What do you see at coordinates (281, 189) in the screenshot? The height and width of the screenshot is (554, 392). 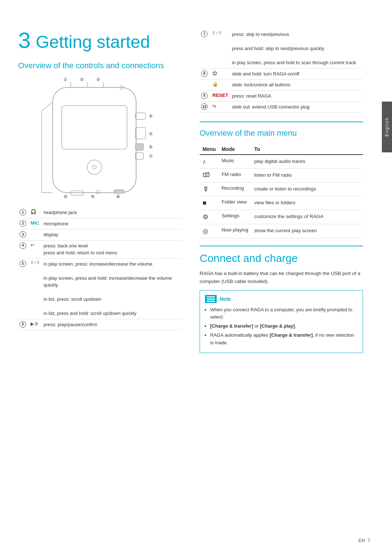 I see `menu-row-recording: 🎙 Recording create or listen to recordin…` at bounding box center [281, 189].